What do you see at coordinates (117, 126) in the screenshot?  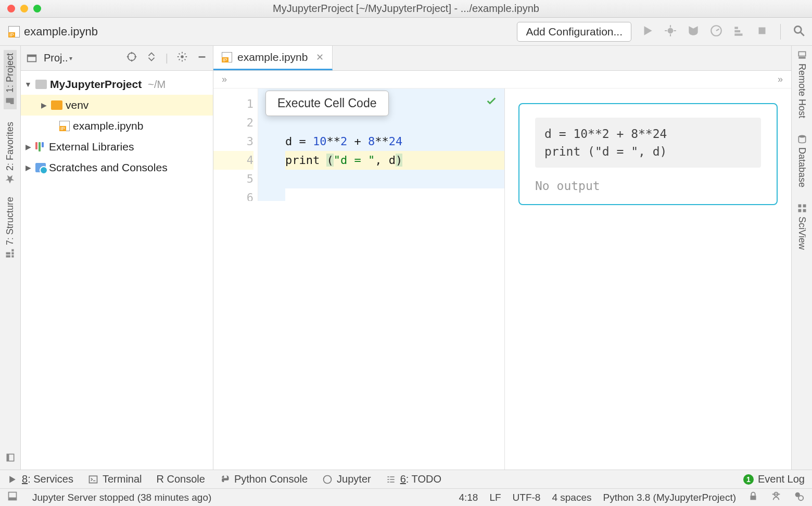 I see `tree-notebook-file: example.ipynb` at bounding box center [117, 126].